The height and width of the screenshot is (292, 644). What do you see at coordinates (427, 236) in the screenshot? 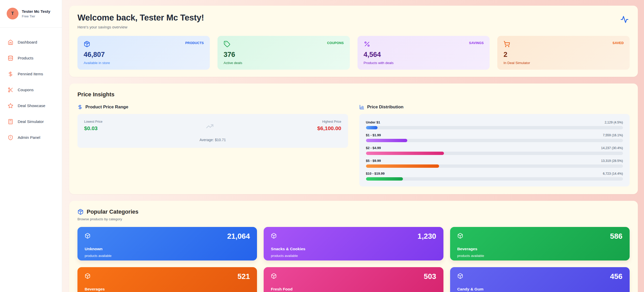
I see `category-count: 1,230` at bounding box center [427, 236].